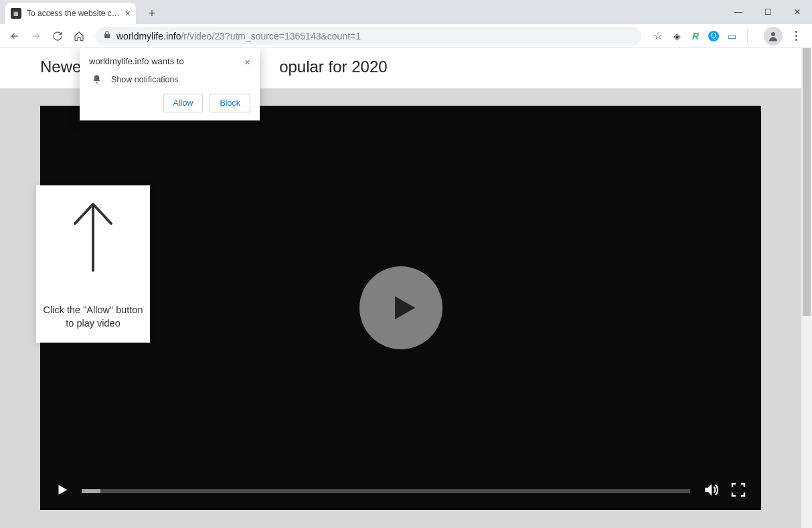  Describe the element at coordinates (807, 288) in the screenshot. I see `scrollbar-track` at that location.